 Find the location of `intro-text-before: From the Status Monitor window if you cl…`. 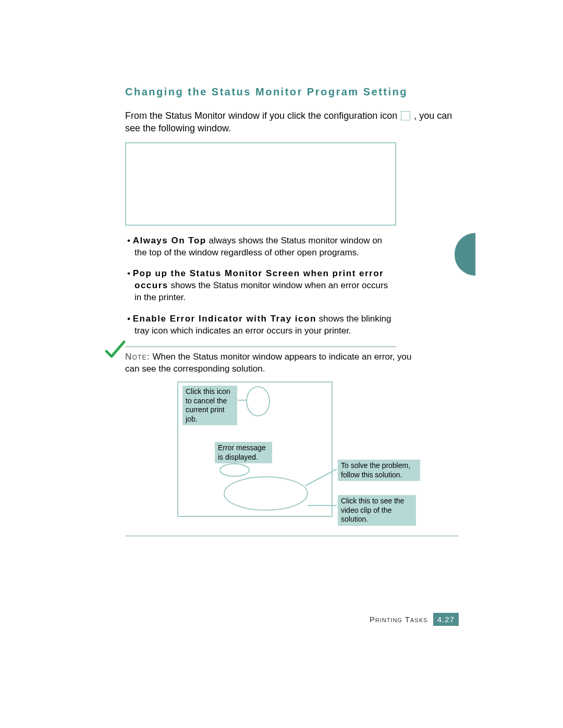

intro-text-before: From the Status Monitor window if you cl… is located at coordinates (263, 116).